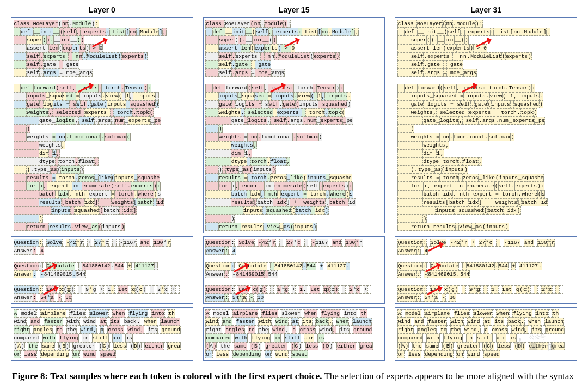 The height and width of the screenshot is (384, 588). What do you see at coordinates (235, 330) in the screenshot?
I see `token: angles` at bounding box center [235, 330].